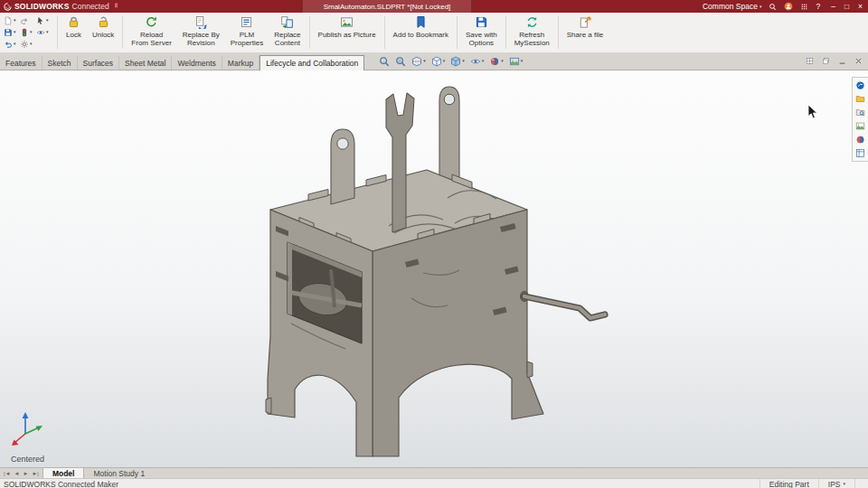 Image resolution: width=868 pixels, height=488 pixels. What do you see at coordinates (28, 43) in the screenshot?
I see `options-gear-button: ▾` at bounding box center [28, 43].